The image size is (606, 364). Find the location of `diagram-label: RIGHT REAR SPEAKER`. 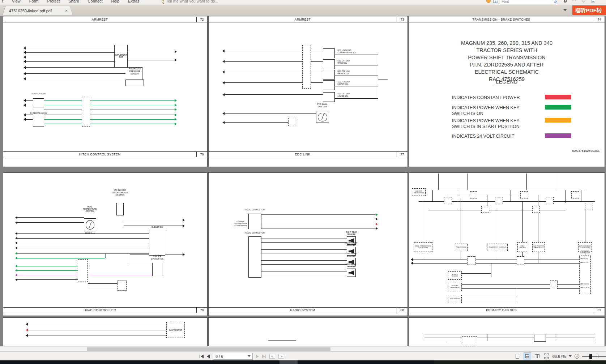

diagram-label: RIGHT REAR SPEAKER is located at coordinates (351, 234).